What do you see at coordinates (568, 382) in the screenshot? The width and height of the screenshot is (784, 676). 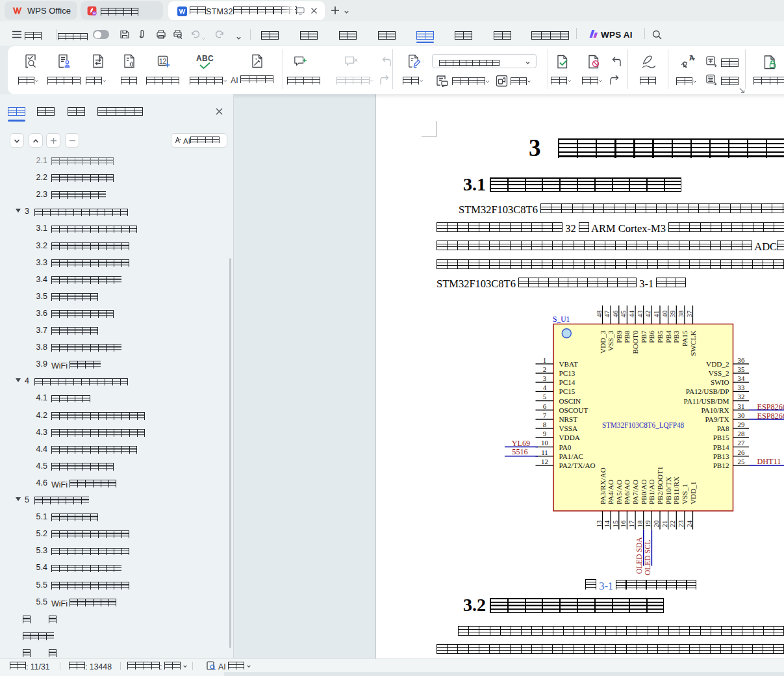 I see `svg-text: PC14` at bounding box center [568, 382].